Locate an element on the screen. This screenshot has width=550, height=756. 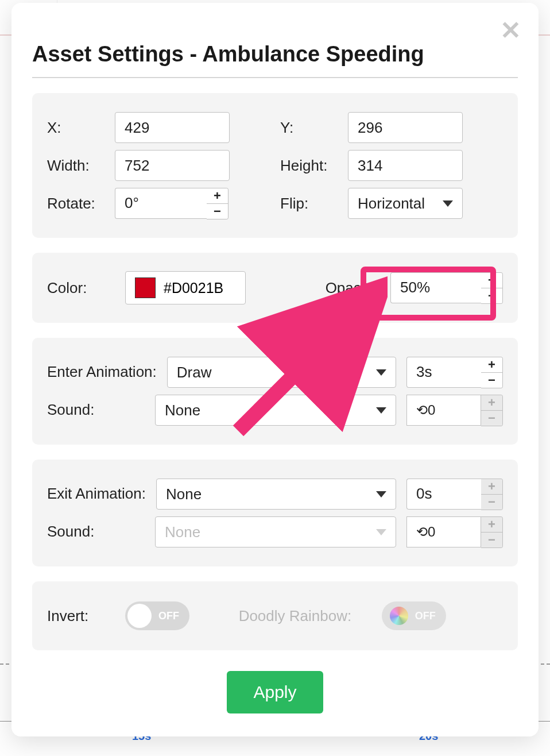
input-width is located at coordinates (172, 165).